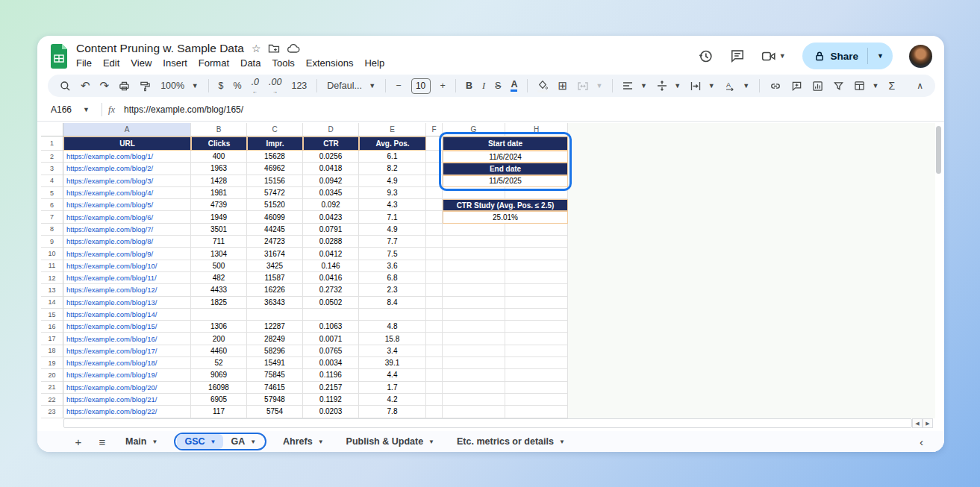 This screenshot has height=487, width=980. I want to click on print-icon, so click(124, 87).